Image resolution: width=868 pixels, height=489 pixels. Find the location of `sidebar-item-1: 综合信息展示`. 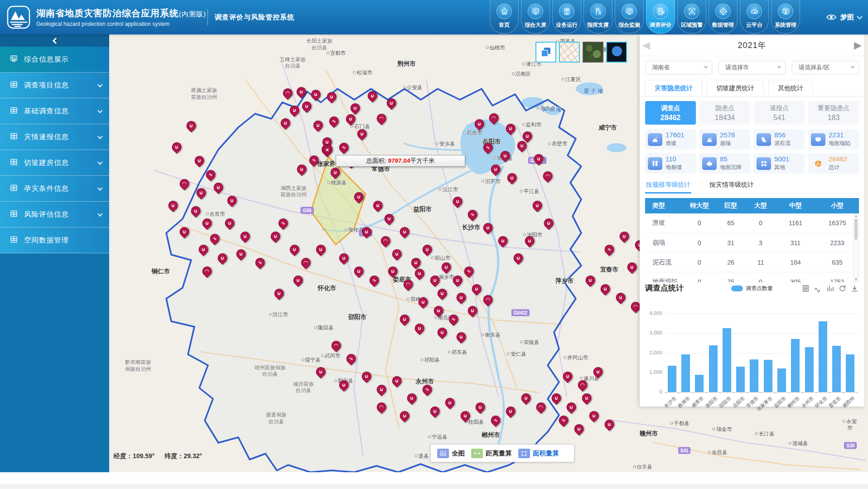

sidebar-item-1: 综合信息展示 is located at coordinates (54, 60).